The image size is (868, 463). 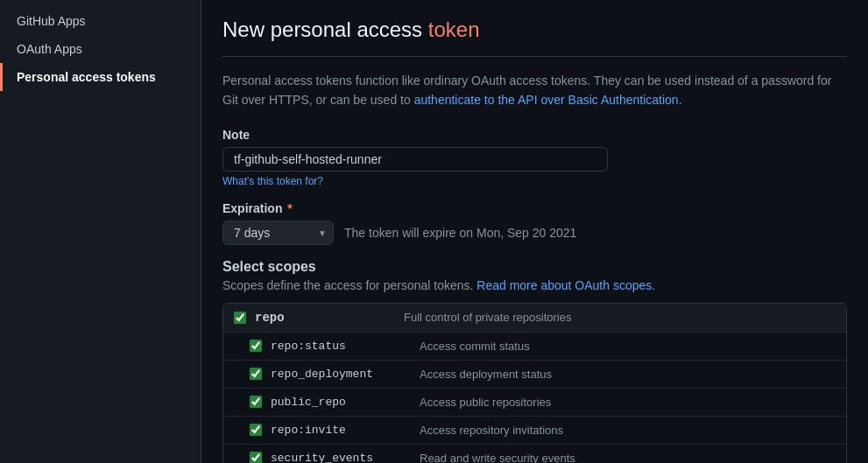 I want to click on expiration-group: Expiration * 7 days 30 days 60 days 90 d…, so click(x=534, y=223).